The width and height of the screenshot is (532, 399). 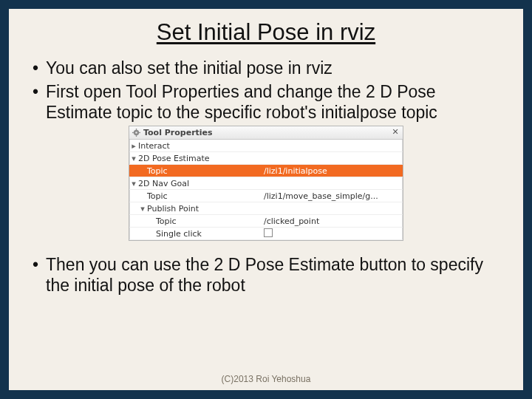 I want to click on tree-row-2d-nav-goal: ▾ 2D Nav Goal, so click(x=266, y=183).